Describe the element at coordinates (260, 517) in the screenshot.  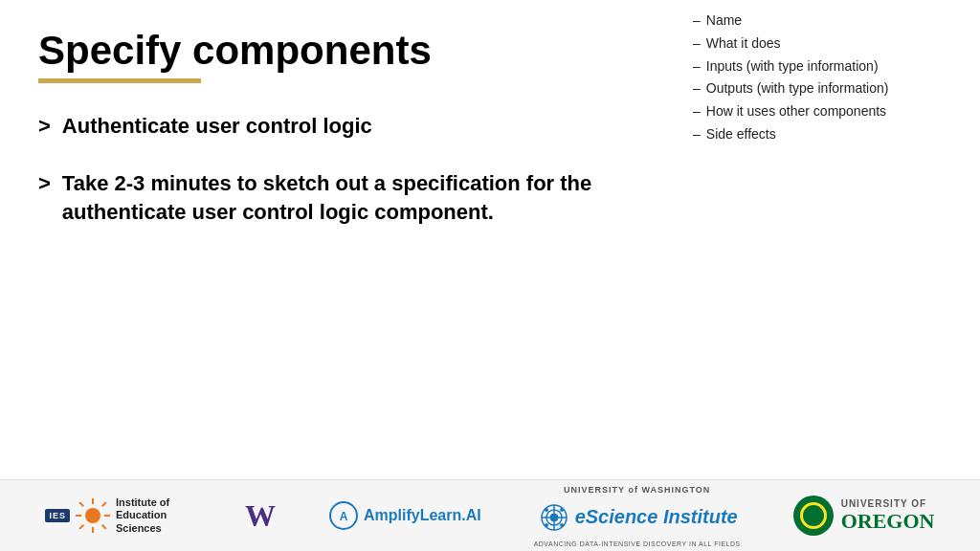
I see `uw-logo: W` at that location.